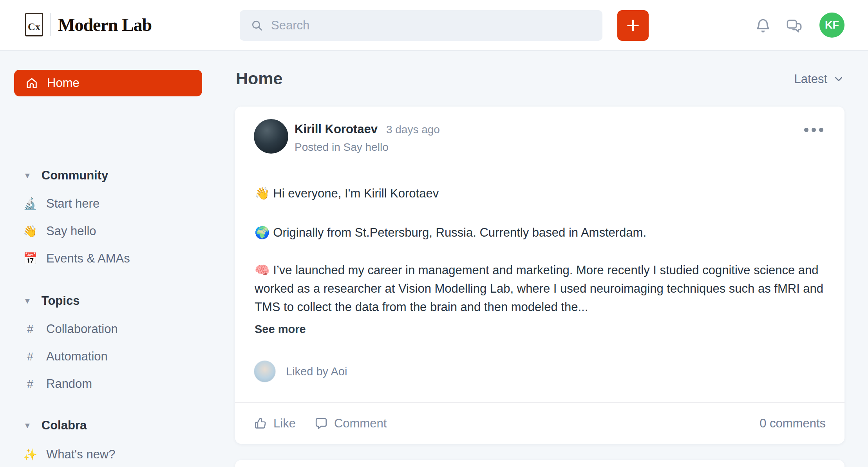 The width and height of the screenshot is (868, 467). Describe the element at coordinates (633, 25) in the screenshot. I see `create-post-button` at that location.